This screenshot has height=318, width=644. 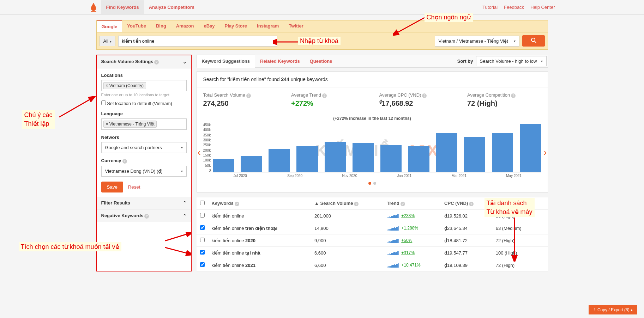 I want to click on match-filter: All ▾, so click(x=107, y=41).